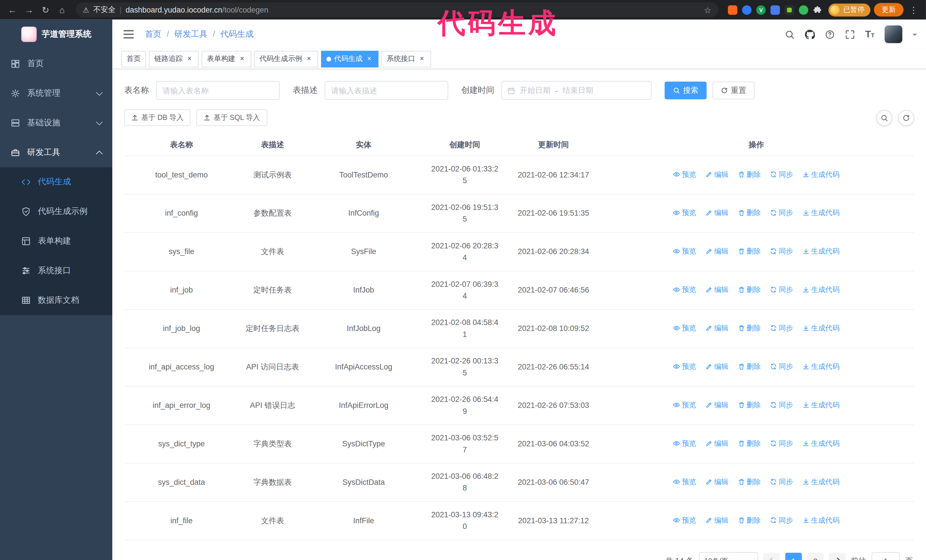 Image resolution: width=926 pixels, height=560 pixels. Describe the element at coordinates (915, 36) in the screenshot. I see `avatar-caret-down-icon` at that location.